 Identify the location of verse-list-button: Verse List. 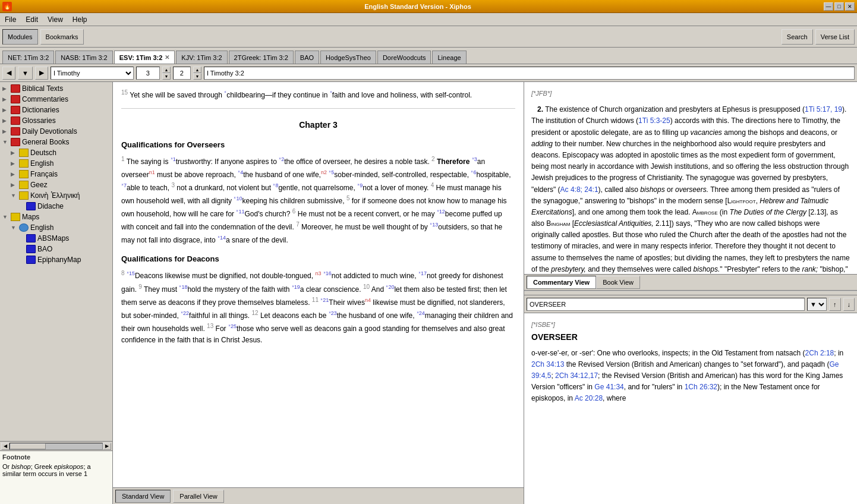
(835, 37).